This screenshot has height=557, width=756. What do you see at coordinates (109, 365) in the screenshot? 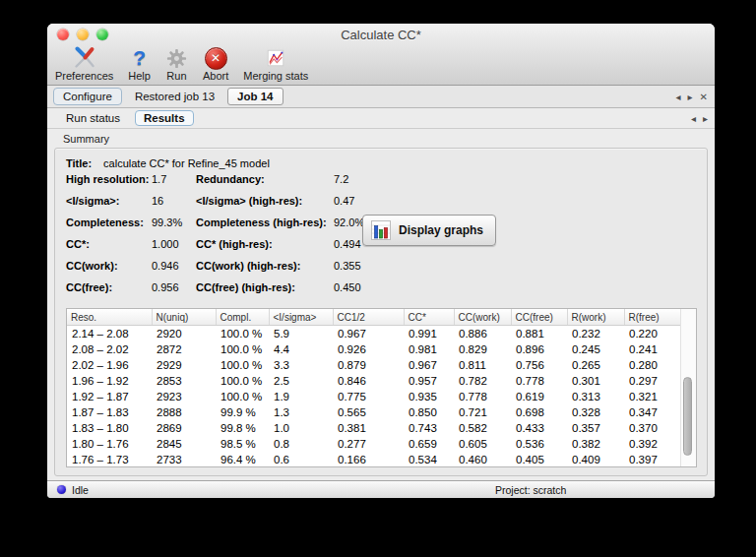
I see `table-cell: 2.02 – 1.96` at bounding box center [109, 365].